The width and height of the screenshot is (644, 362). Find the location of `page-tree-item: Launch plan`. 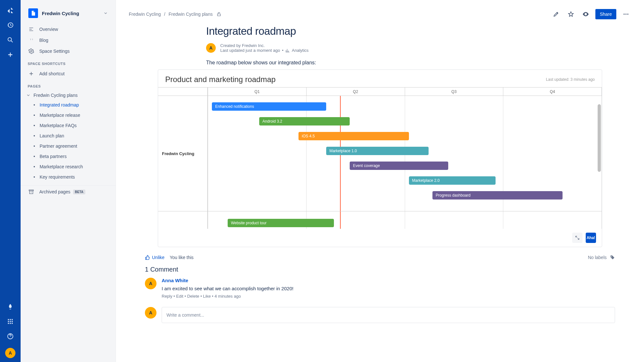

page-tree-item: Launch plan is located at coordinates (68, 136).